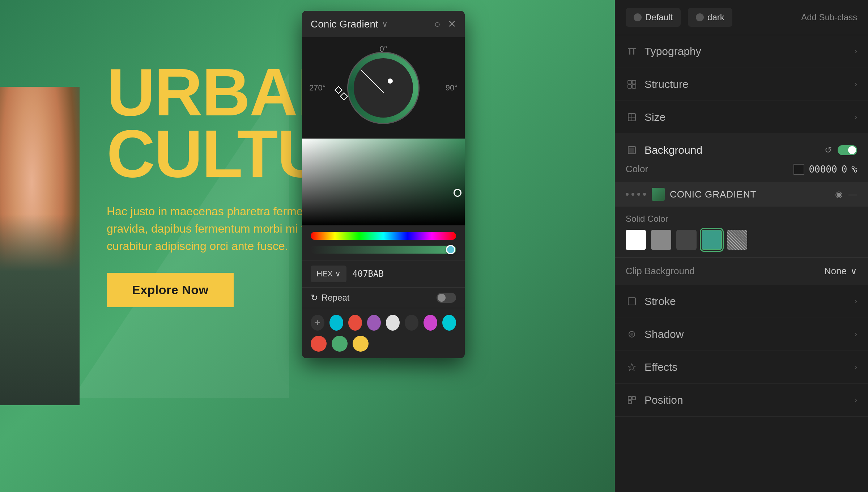 The image size is (868, 492). I want to click on cp-hex-row: HEX ∨ 100%, so click(383, 273).